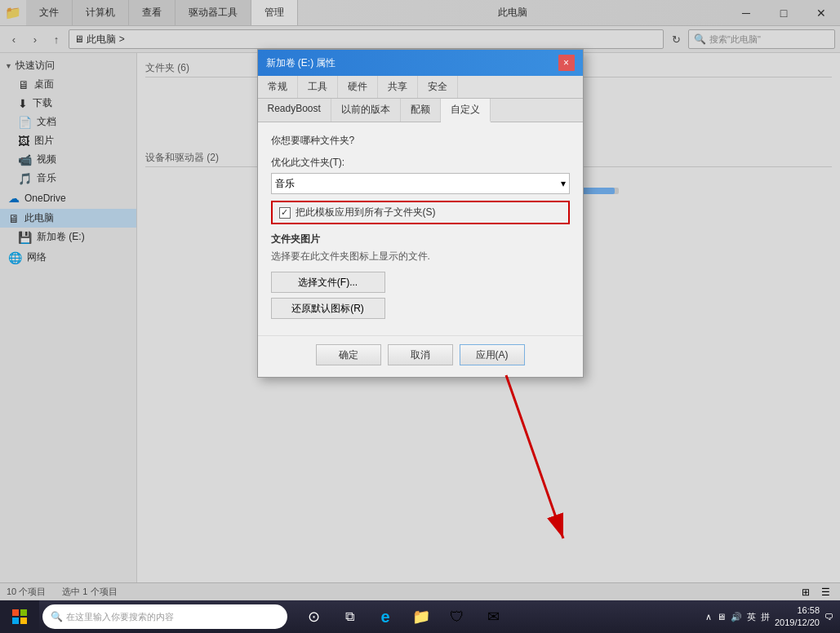 The image size is (840, 633). I want to click on modal-tab-previous: 以前的版本, so click(366, 110).